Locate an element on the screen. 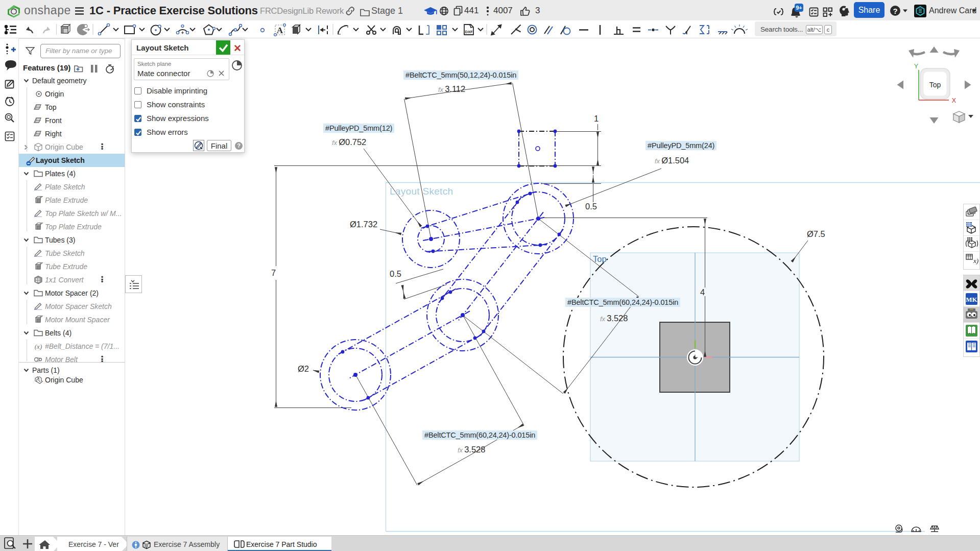 The height and width of the screenshot is (551, 980). svg-text: Top is located at coordinates (936, 85).